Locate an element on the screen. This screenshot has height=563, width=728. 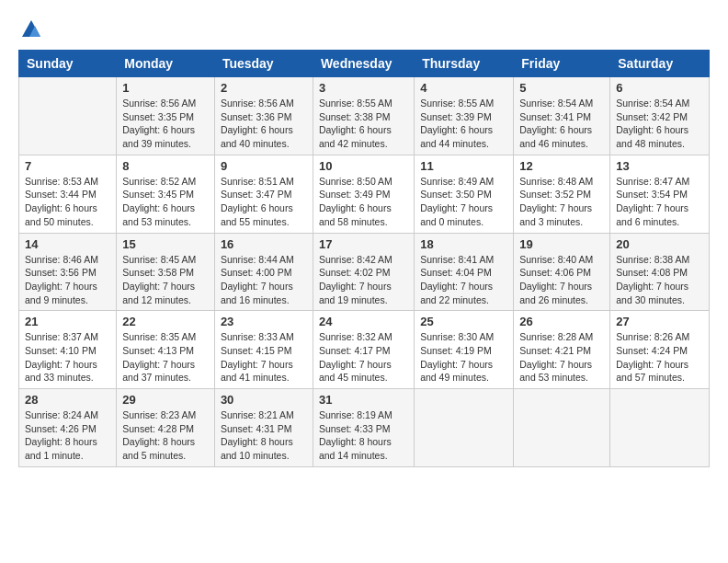
calendar-cell: 1Sunrise: 8:56 AMSunset: 3:35 PMDaylight… is located at coordinates (165, 116).